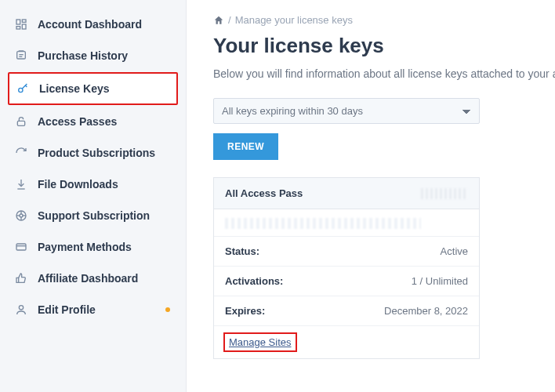 The image size is (555, 392). Describe the element at coordinates (21, 184) in the screenshot. I see `download-icon` at that location.